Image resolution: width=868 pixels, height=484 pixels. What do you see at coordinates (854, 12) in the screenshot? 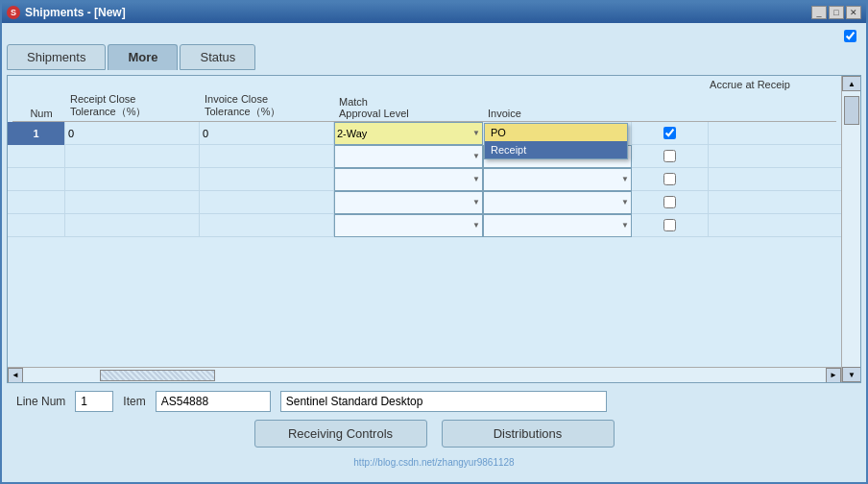
I see `close-button: ✕` at bounding box center [854, 12].